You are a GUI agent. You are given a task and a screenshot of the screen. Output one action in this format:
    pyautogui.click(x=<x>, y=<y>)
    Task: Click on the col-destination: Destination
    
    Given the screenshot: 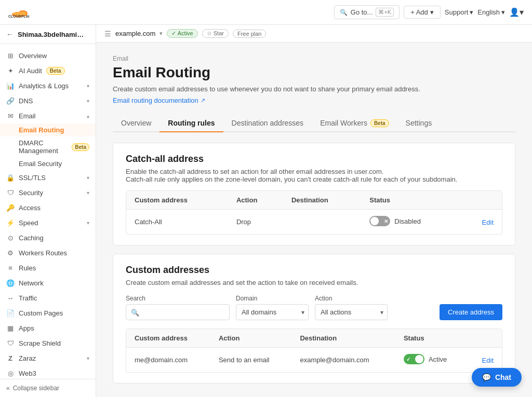 What is the action you would take?
    pyautogui.click(x=343, y=338)
    